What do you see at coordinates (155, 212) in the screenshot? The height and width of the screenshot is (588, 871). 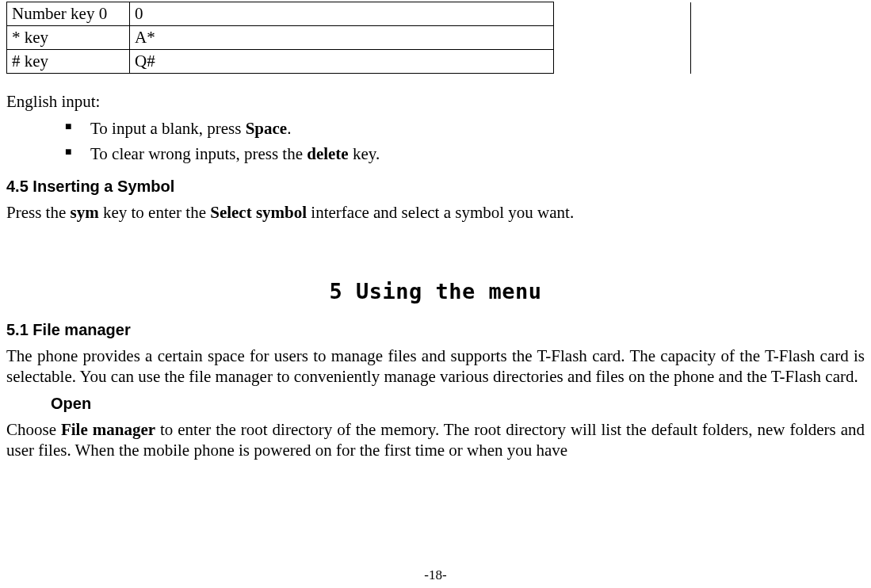 I see `body-text: key to enter the` at bounding box center [155, 212].